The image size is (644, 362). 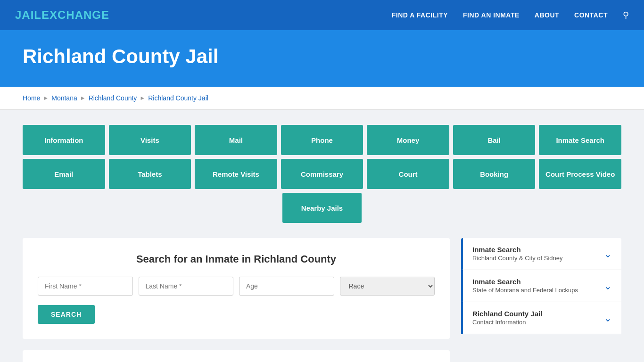 I want to click on sidebar-item-2: Richland County Jail Contact Information…, so click(x=541, y=318).